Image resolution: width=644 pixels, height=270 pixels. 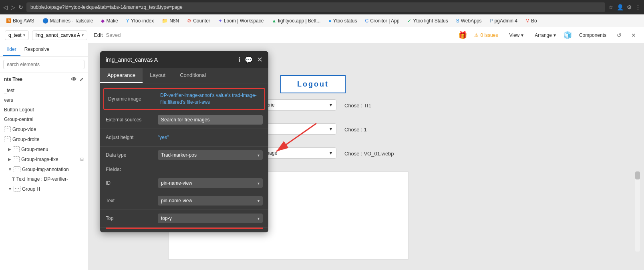 I want to click on panel-tabs: Appearance Layout Conditional, so click(x=184, y=76).